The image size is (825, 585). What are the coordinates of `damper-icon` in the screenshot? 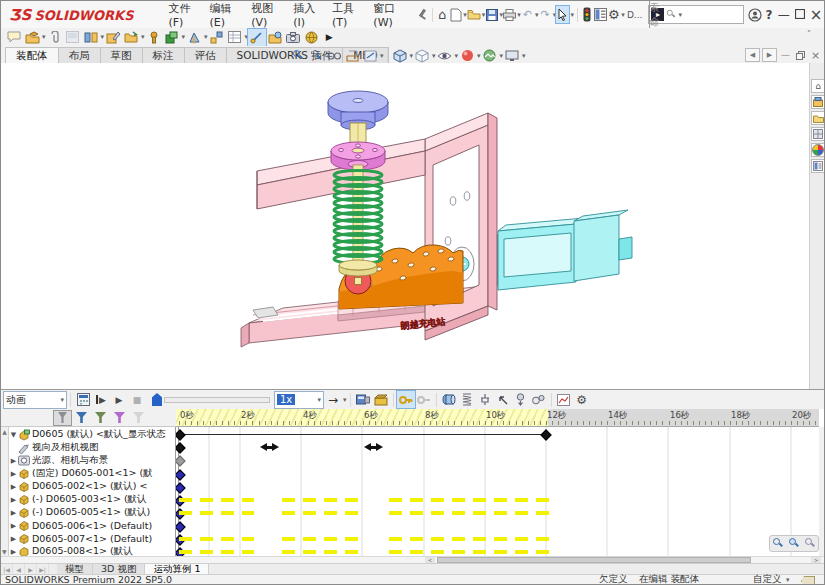 It's located at (485, 400).